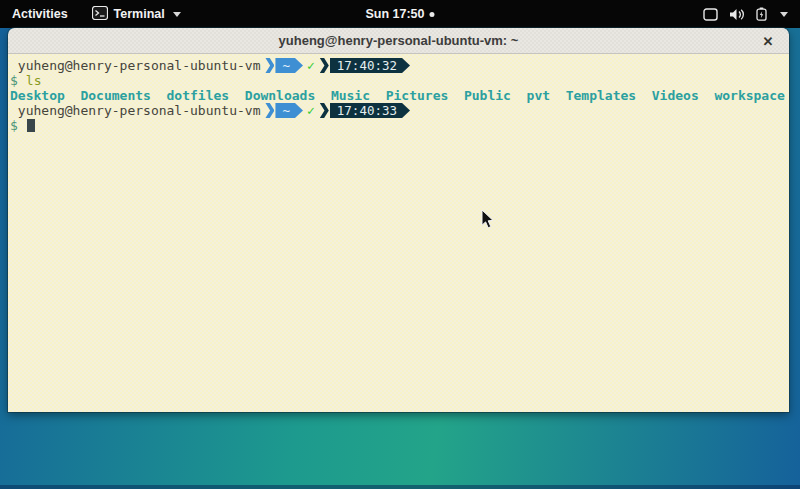 Image resolution: width=800 pixels, height=489 pixels. I want to click on activities-button: Activities, so click(40, 14).